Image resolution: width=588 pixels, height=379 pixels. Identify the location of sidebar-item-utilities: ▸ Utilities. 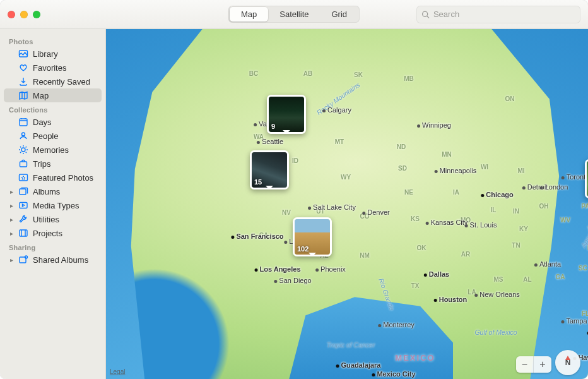
(53, 219).